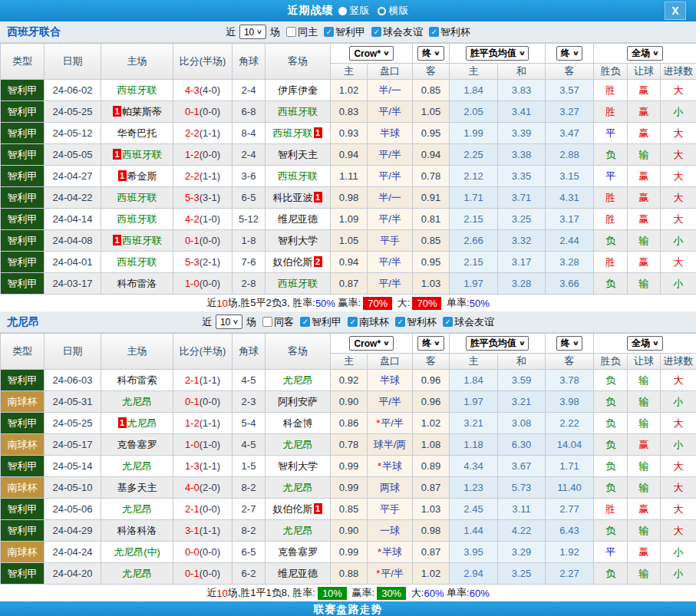 Image resolution: width=696 pixels, height=616 pixels. I want to click on match-row: 智利甲24-04-22西班牙联5-3(3-1)6-5科比亚波10.98半/一0.…, so click(348, 198).